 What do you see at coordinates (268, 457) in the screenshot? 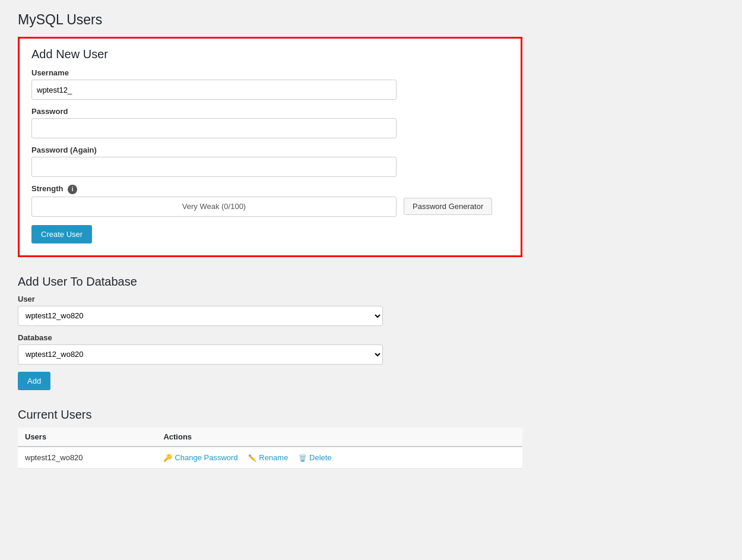
I see `rename-link: Rename` at bounding box center [268, 457].